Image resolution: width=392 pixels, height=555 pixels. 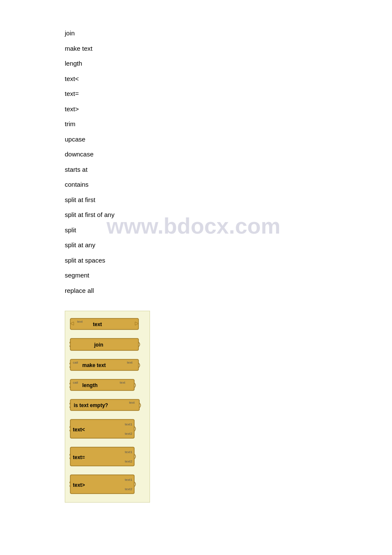 I want to click on menu-item-join: join, so click(x=228, y=33).